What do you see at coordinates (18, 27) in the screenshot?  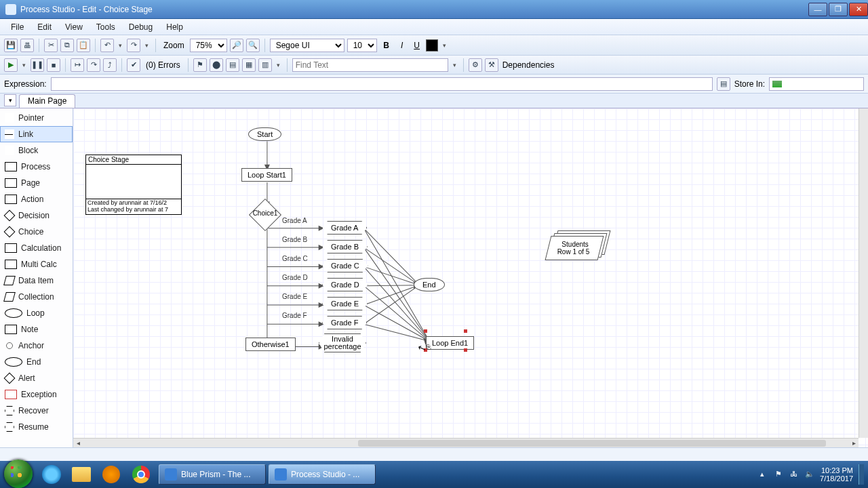 I see `menu-file: File` at bounding box center [18, 27].